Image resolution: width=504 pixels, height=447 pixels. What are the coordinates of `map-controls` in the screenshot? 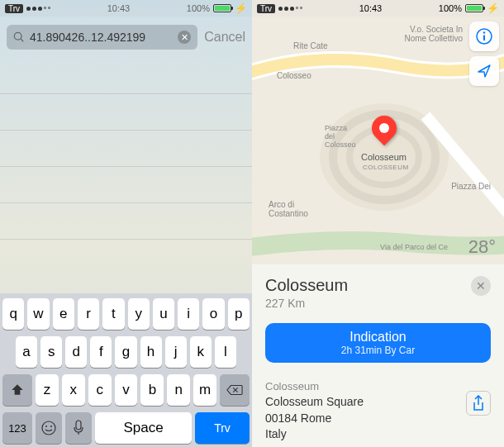 It's located at (484, 54).